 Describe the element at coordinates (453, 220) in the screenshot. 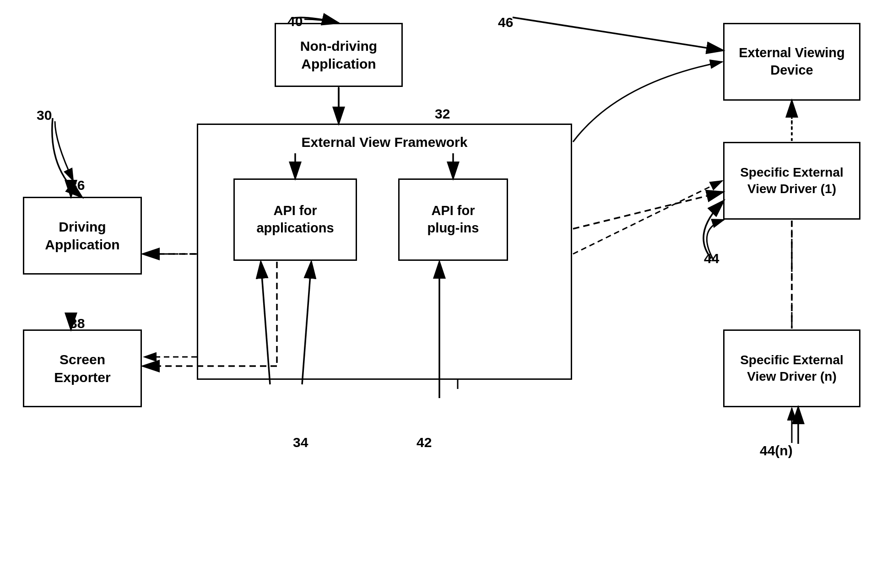

I see `api-plugins-box: API forplug-ins` at that location.